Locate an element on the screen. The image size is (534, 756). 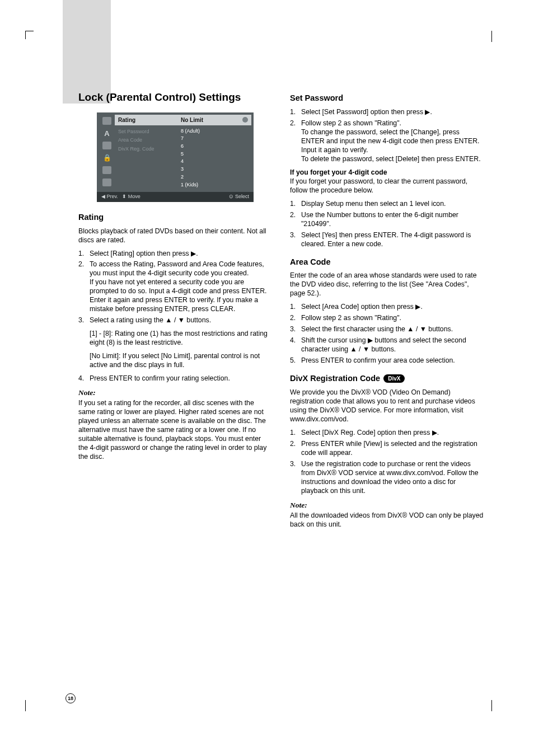
page-title: Lock (Parental Control) Settings is located at coordinates (175, 97).